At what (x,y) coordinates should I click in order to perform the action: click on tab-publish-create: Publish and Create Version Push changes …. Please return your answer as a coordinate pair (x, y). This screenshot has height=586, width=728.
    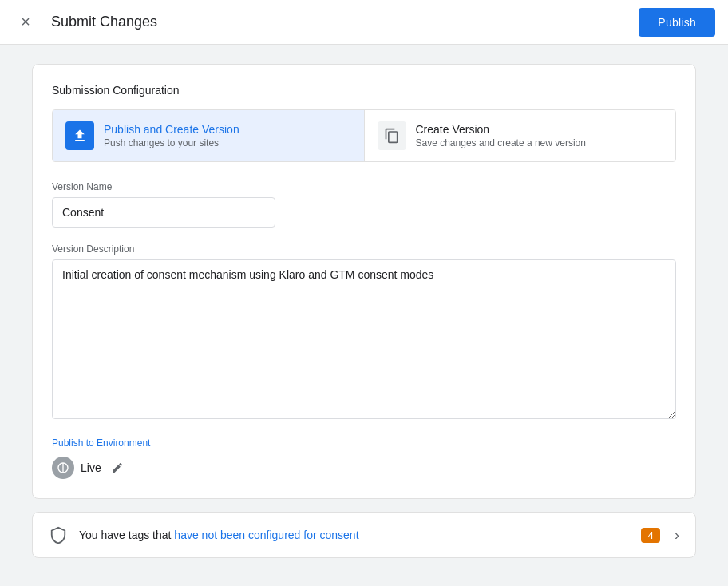
    Looking at the image, I should click on (208, 136).